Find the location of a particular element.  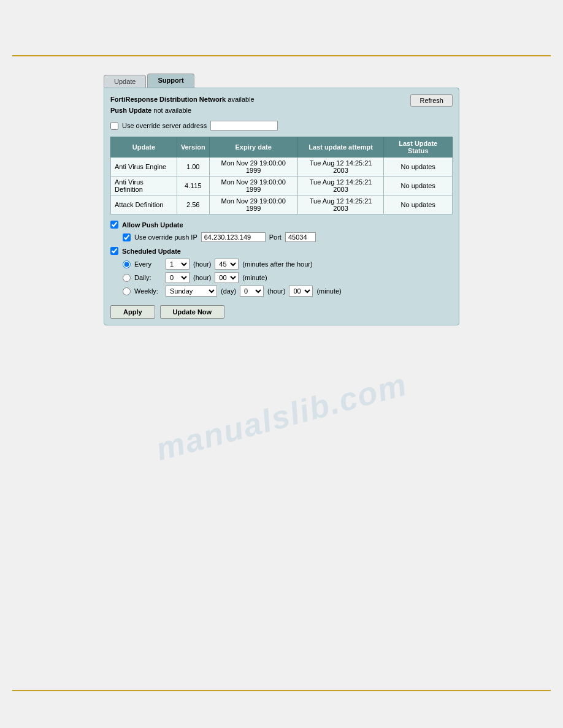

radio-daily is located at coordinates (126, 278).